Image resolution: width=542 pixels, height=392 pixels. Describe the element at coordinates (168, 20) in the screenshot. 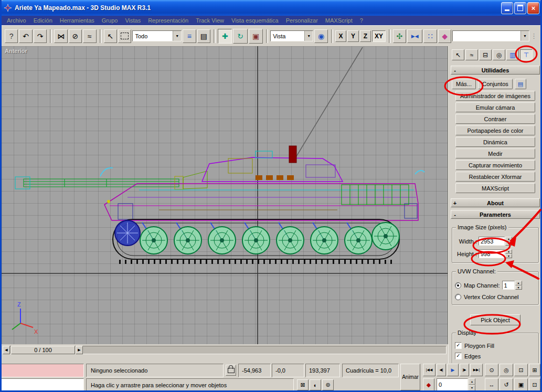

I see `menu-representacion: Representación` at that location.